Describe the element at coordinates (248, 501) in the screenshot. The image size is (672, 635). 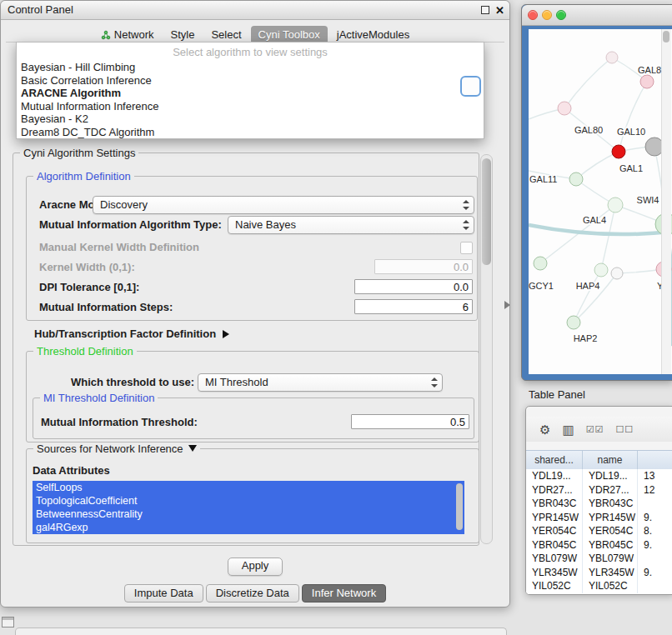
I see `attribute-item-topologicalcoefficient: TopologicalCoefficient` at that location.